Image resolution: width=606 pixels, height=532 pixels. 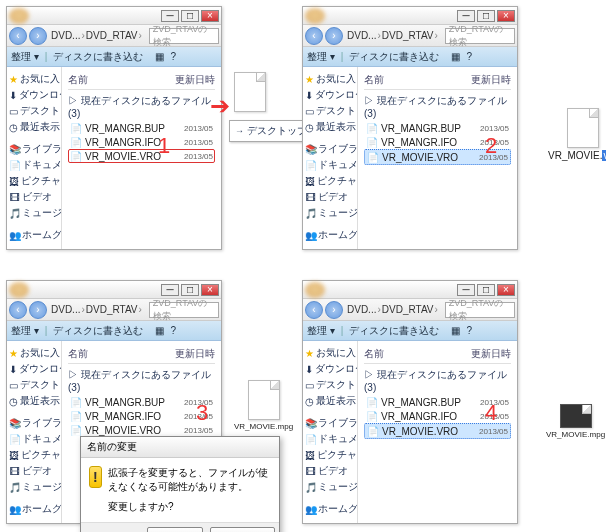 I want to click on file-row: 📄VR_MANGR.BUP2013/05, so click(x=142, y=402).